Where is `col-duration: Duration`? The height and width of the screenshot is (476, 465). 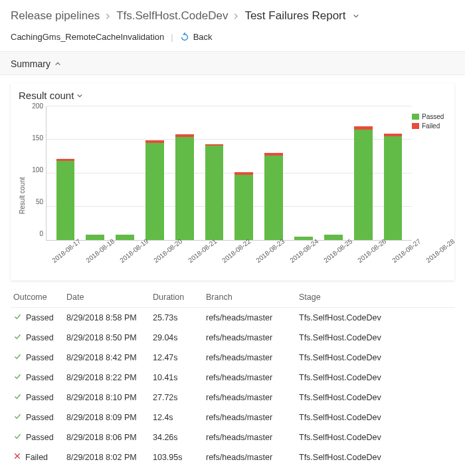 col-duration: Duration is located at coordinates (177, 298).